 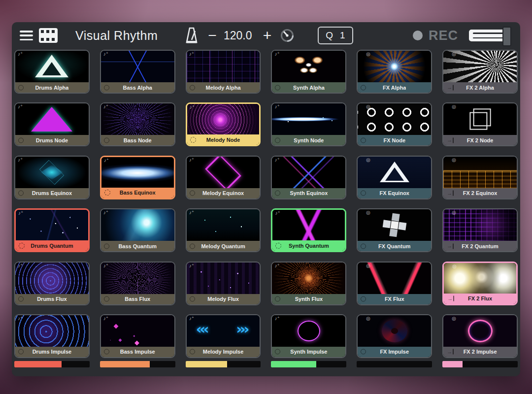 What do you see at coordinates (52, 336) in the screenshot?
I see `clip-tile-drums-impulse: Drums Impulse` at bounding box center [52, 336].